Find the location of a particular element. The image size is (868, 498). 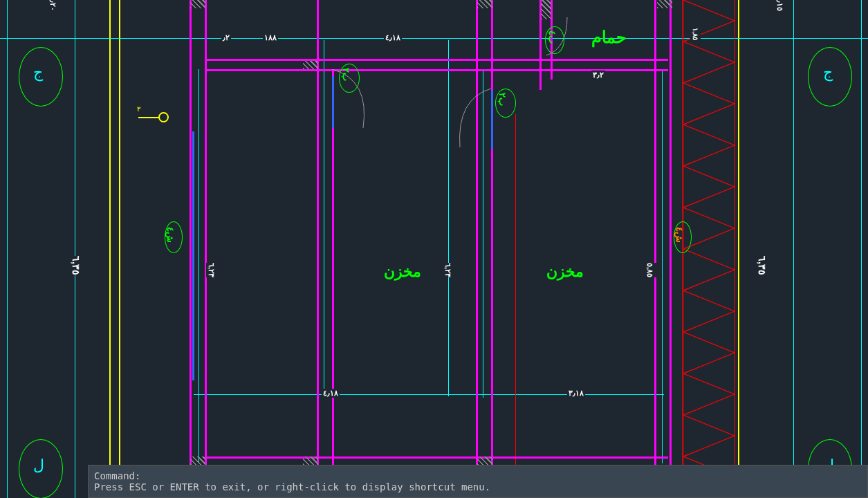

window-line is located at coordinates (194, 256).